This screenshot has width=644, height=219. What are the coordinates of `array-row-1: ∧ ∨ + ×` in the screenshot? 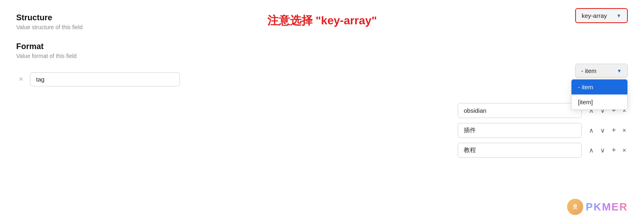 It's located at (543, 131).